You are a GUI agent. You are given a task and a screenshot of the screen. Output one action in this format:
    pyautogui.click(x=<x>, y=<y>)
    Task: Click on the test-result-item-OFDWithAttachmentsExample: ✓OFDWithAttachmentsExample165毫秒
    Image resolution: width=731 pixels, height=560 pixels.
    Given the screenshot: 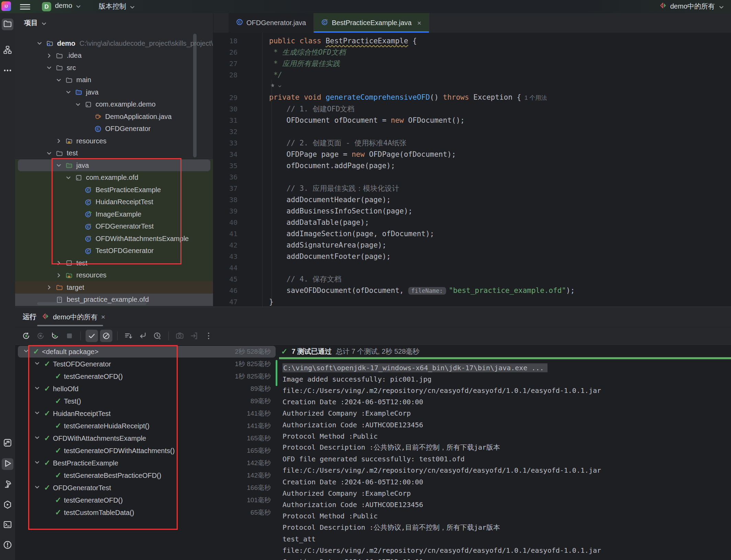 What is the action you would take?
    pyautogui.click(x=147, y=438)
    